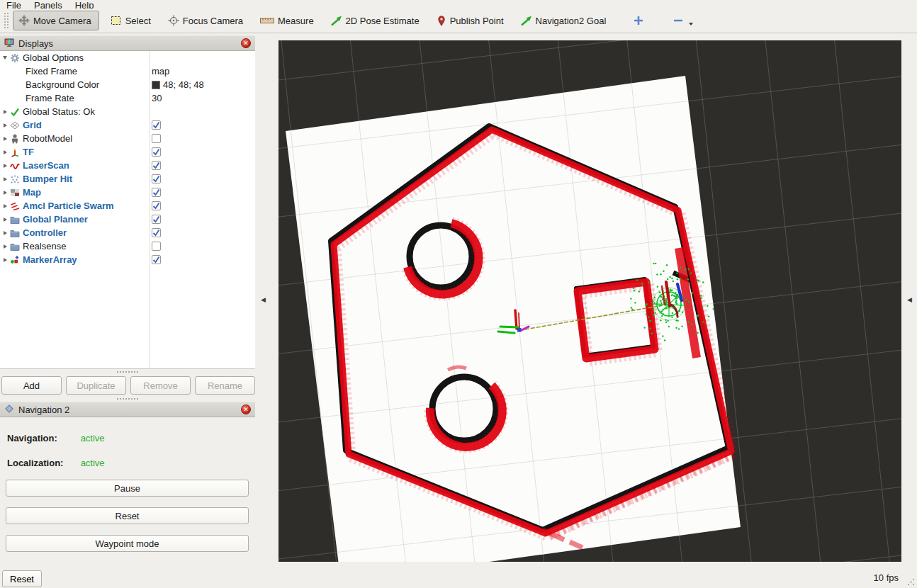 The height and width of the screenshot is (588, 917). I want to click on display-row-label: RobotModel, so click(47, 139).